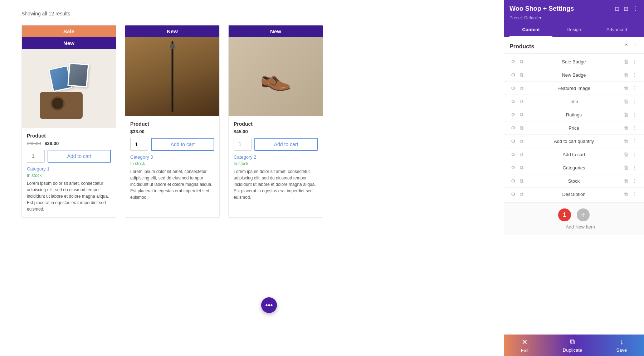 The height and width of the screenshot is (356, 644). What do you see at coordinates (517, 62) in the screenshot?
I see `item-icons-sale-badge: ⚙ ⧉` at bounding box center [517, 62].